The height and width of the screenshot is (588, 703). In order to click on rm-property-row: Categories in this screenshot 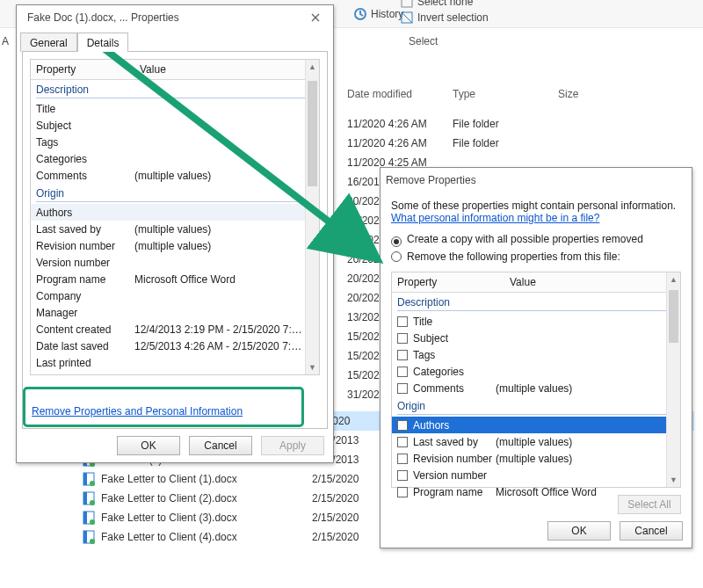, I will do `click(536, 371)`.